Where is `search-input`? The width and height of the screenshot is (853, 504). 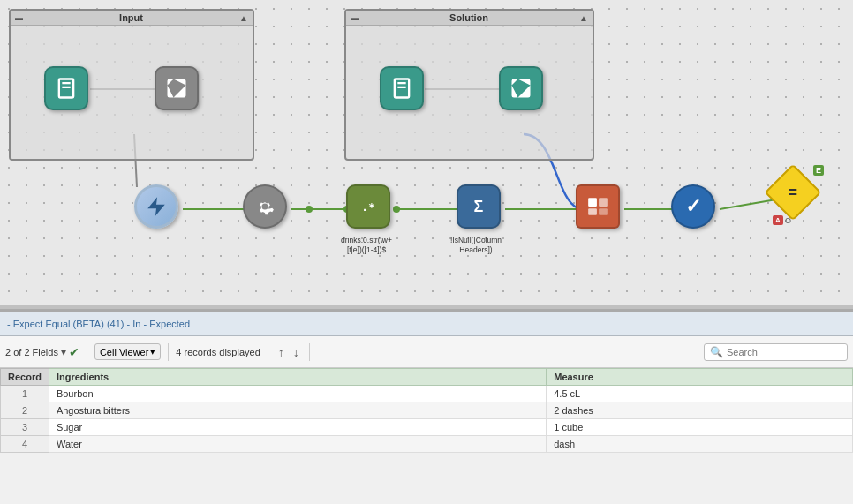
search-input is located at coordinates (784, 352).